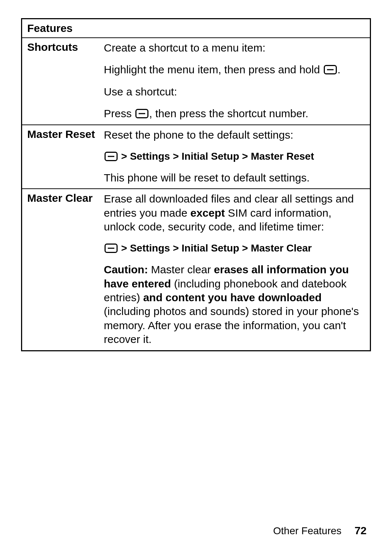  What do you see at coordinates (63, 269) in the screenshot?
I see `row-label-master-clear: Master Clear` at bounding box center [63, 269].